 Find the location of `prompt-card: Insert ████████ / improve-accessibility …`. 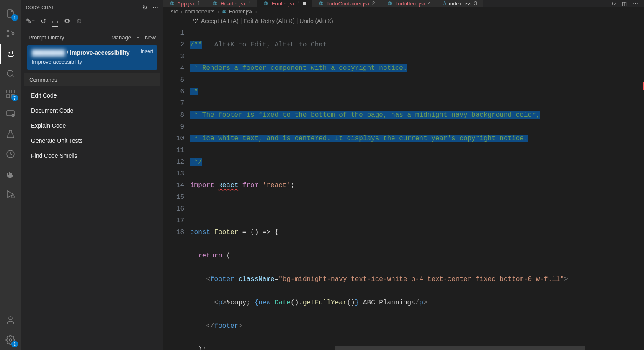

prompt-card: Insert ████████ / improve-accessibility … is located at coordinates (92, 58).